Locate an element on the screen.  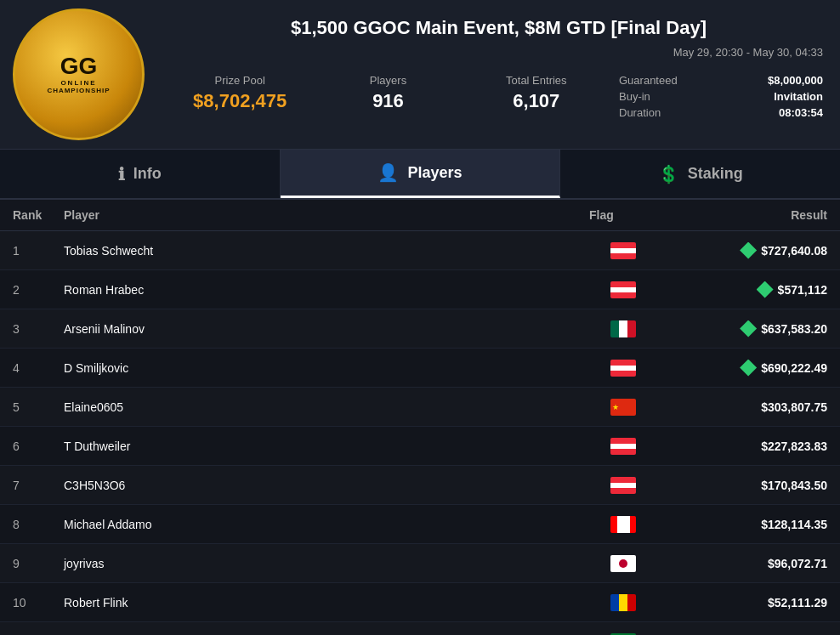
col-player-header: Player is located at coordinates (326, 215).